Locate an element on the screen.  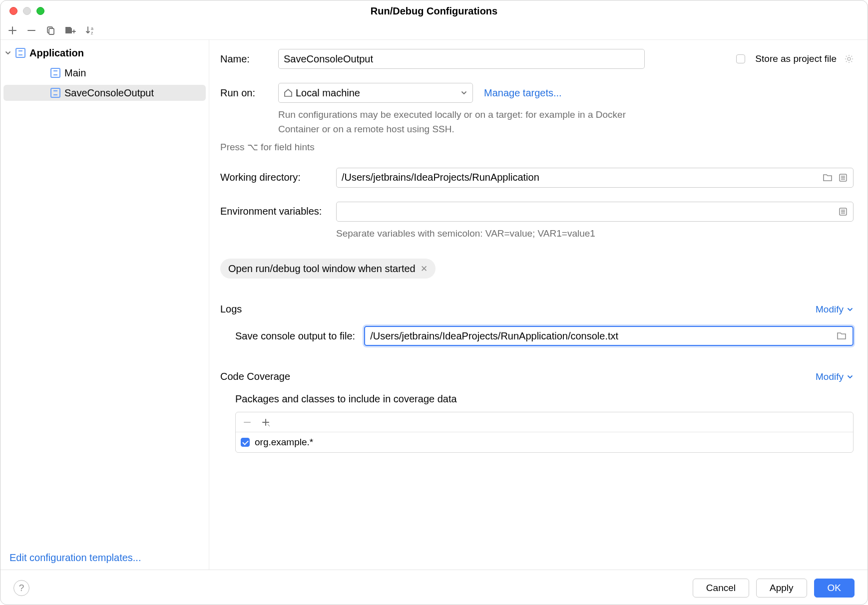
window-title: Run/Debug Configurations is located at coordinates (434, 11).